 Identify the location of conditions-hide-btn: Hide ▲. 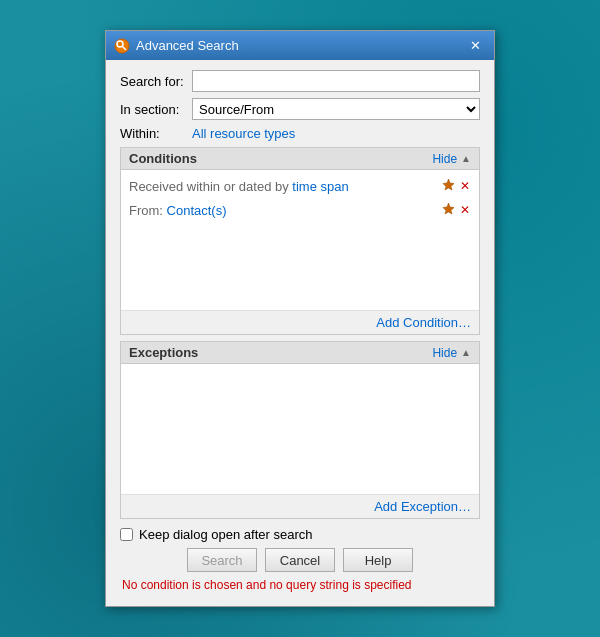
(452, 159).